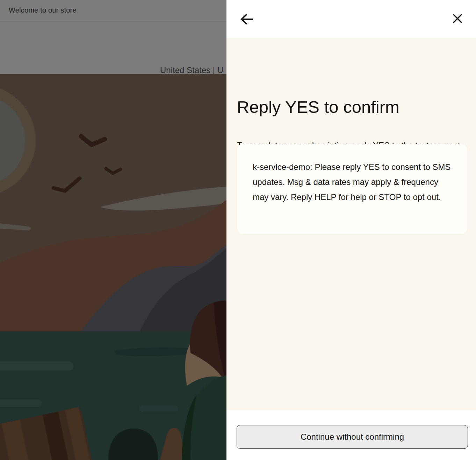 Image resolution: width=476 pixels, height=460 pixels. What do you see at coordinates (247, 24) in the screenshot?
I see `back-arrow-icon` at bounding box center [247, 24].